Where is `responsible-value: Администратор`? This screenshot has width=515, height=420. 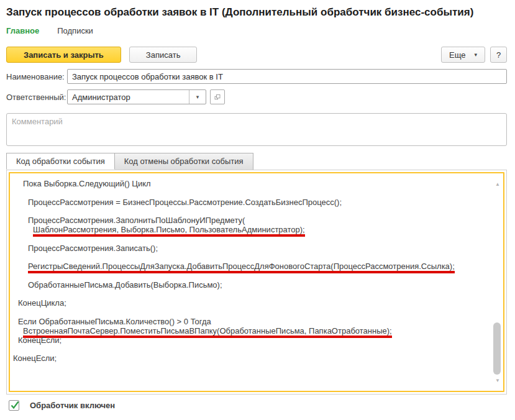 responsible-value: Администратор is located at coordinates (128, 97).